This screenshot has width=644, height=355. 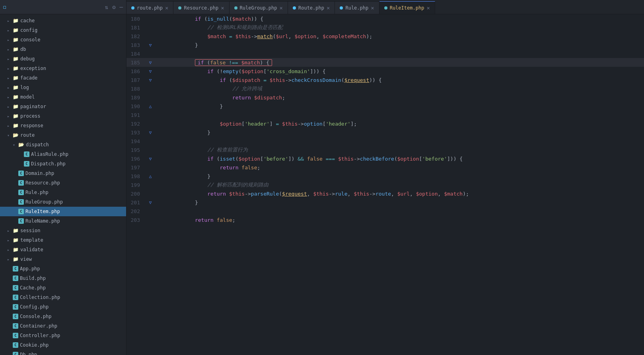 What do you see at coordinates (63, 231) in the screenshot?
I see `sidebar-item-session: ▸📁session` at bounding box center [63, 231].